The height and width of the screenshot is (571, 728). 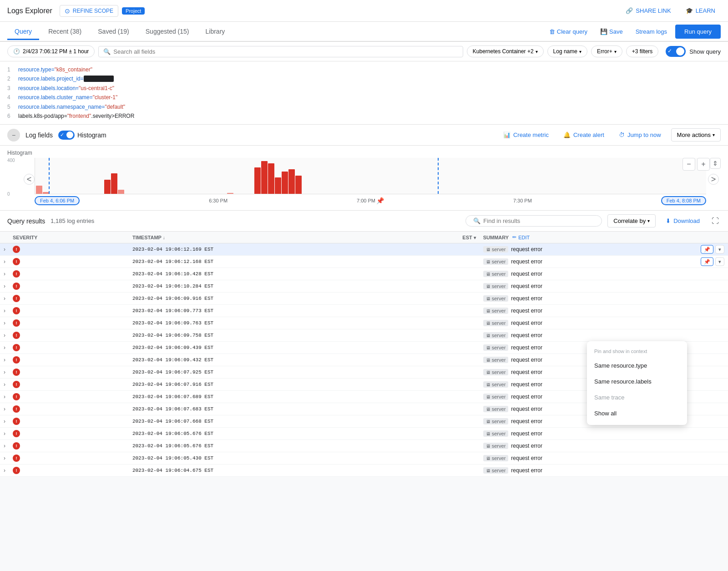 What do you see at coordinates (534, 221) in the screenshot?
I see `find-in-results: 🔍` at bounding box center [534, 221].